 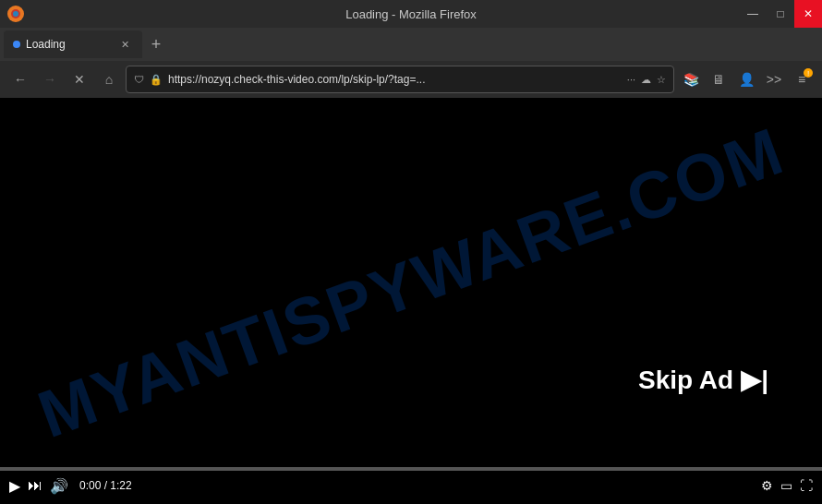 I want to click on play-button: ▶, so click(x=15, y=486).